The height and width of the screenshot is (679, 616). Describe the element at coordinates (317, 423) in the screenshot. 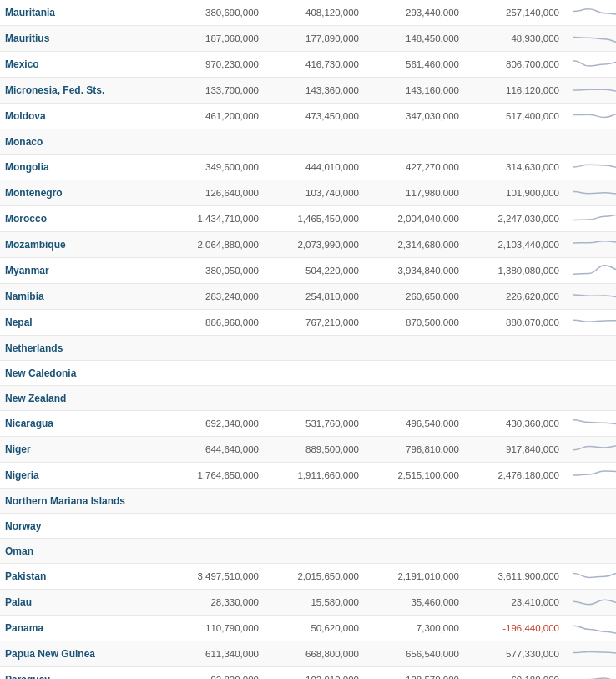

I see `value-2: 531,760,000` at that location.